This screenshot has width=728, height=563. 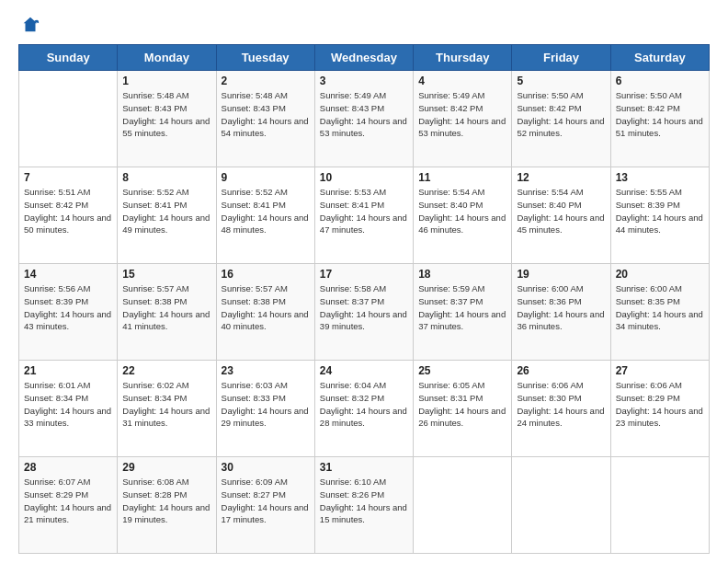 I want to click on calendar-cell: 25 Sunrise: 6:05 AM Sunset: 8:31 PM Dayl…, so click(x=463, y=408).